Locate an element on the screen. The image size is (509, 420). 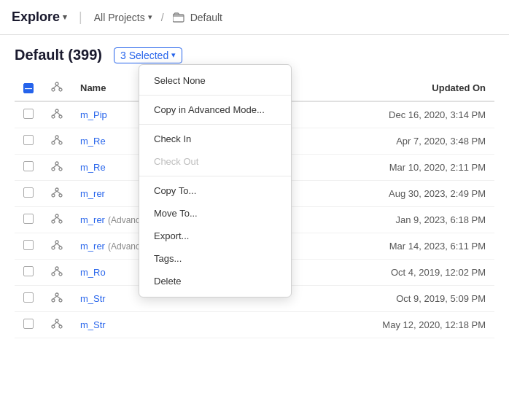
selected-count-label: 3 Selected is located at coordinates (144, 55).